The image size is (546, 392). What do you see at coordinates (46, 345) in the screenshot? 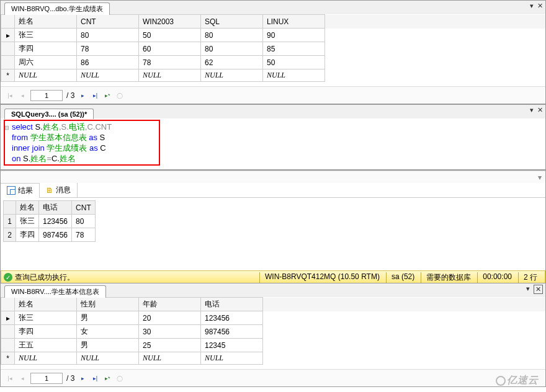
I see `cell: 王五` at bounding box center [46, 345].